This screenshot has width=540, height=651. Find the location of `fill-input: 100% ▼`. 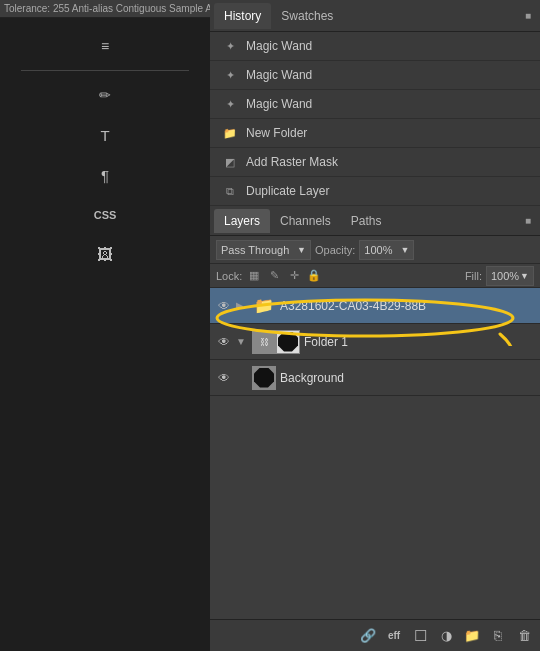

fill-input: 100% ▼ is located at coordinates (510, 276).